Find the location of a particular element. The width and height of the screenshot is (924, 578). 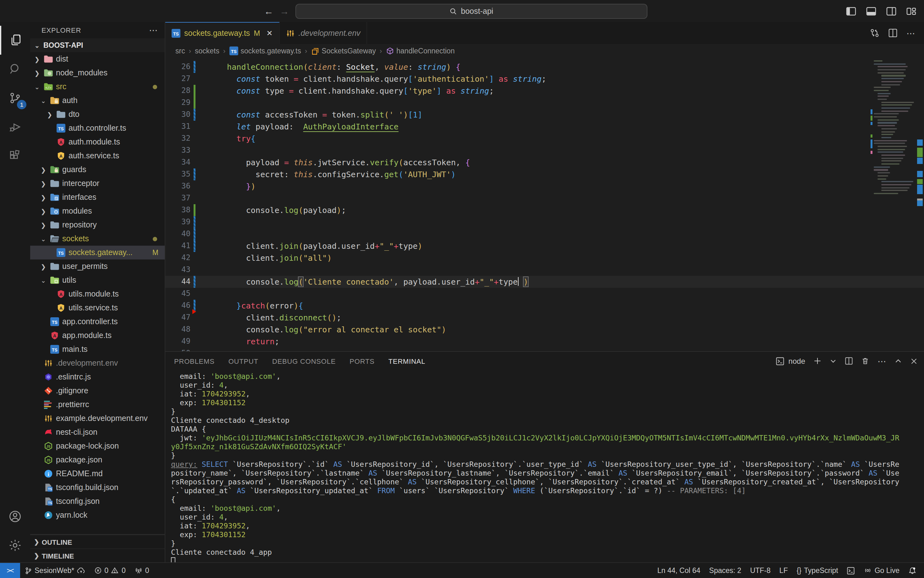

ports-item: 0 is located at coordinates (142, 570).